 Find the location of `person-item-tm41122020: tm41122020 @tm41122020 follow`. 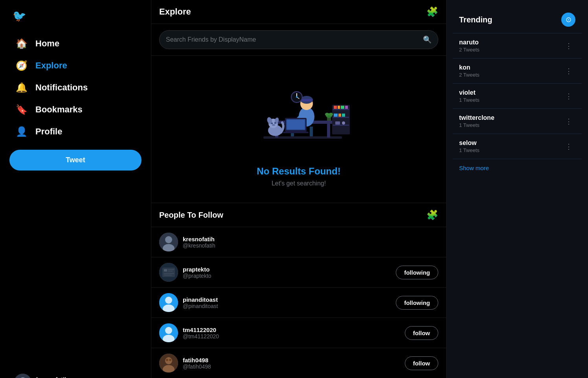

person-item-tm41122020: tm41122020 @tm41122020 follow is located at coordinates (299, 333).